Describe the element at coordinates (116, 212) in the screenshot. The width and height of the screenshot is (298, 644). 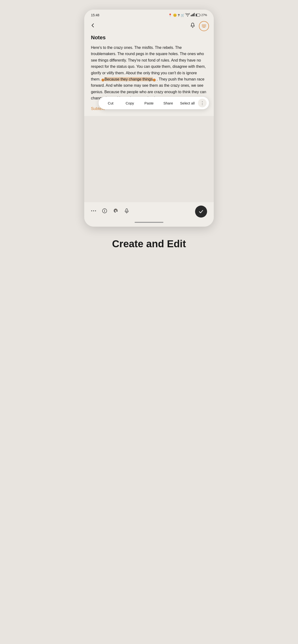
I see `palette-icon` at that location.